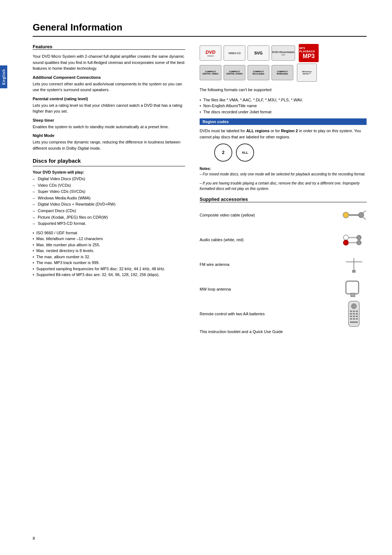 The image size is (392, 555). What do you see at coordinates (354, 289) in the screenshot?
I see `loop-svg` at bounding box center [354, 289].